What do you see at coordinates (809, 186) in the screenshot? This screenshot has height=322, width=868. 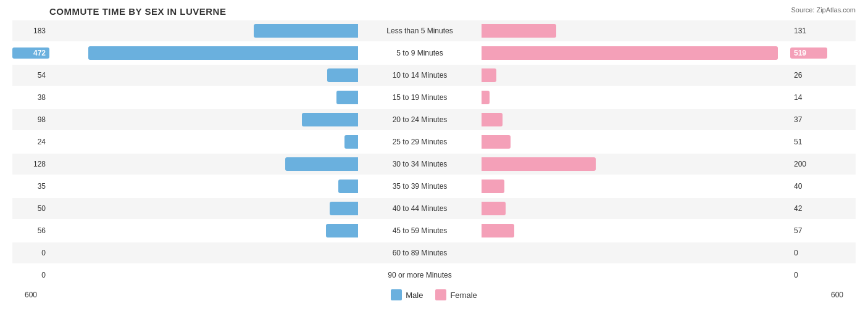 I see `female-value: 40` at bounding box center [809, 186].